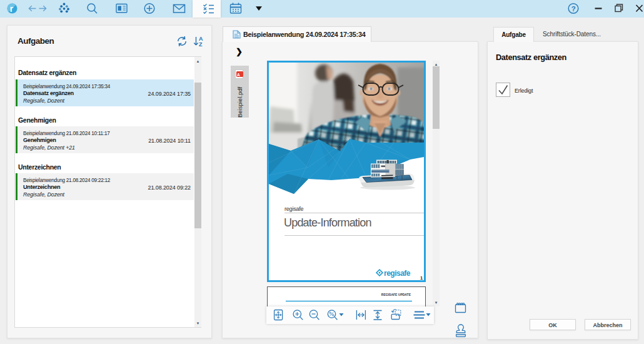 The height and width of the screenshot is (344, 644). I want to click on svg-text: 1, so click(421, 278).